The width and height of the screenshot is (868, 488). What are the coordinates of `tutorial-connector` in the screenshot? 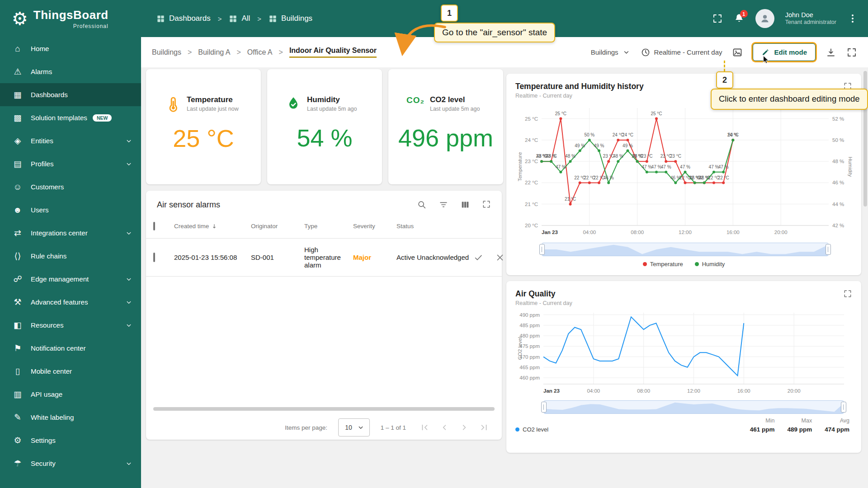 It's located at (724, 66).